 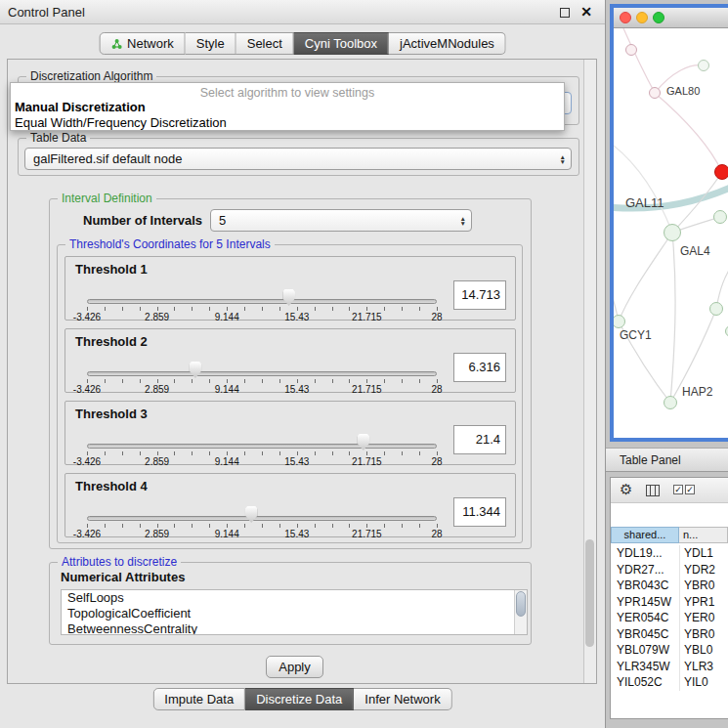 What do you see at coordinates (704, 682) in the screenshot?
I see `table-cell: YIL0` at bounding box center [704, 682].